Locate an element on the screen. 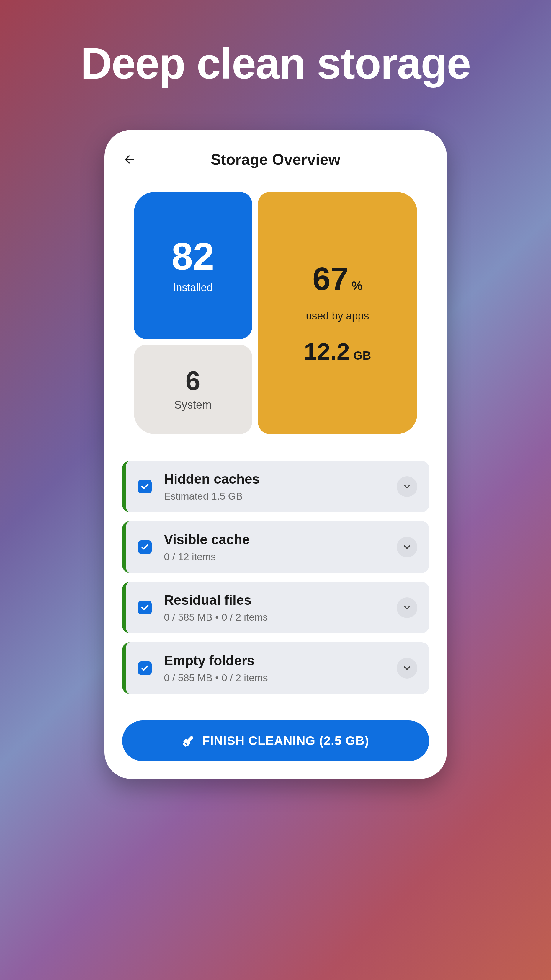 This screenshot has width=551, height=980. item-subtitle: Estimated 1.5 GB is located at coordinates (281, 496).